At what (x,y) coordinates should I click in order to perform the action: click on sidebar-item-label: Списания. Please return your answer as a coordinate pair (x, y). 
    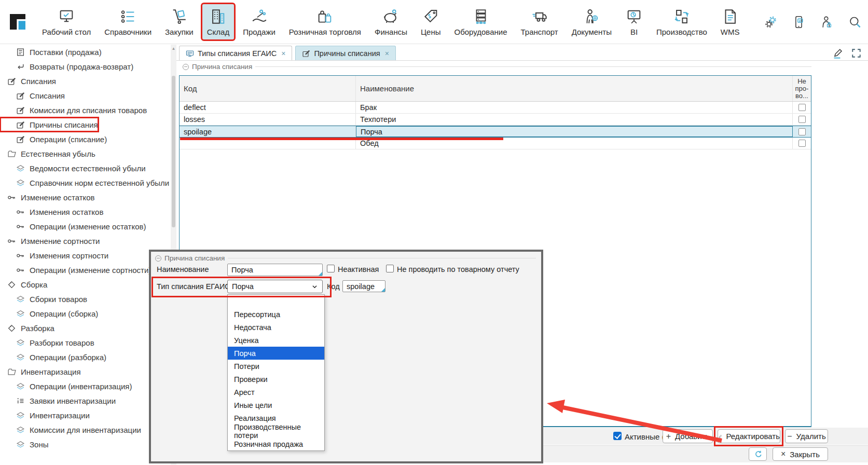
    Looking at the image, I should click on (47, 95).